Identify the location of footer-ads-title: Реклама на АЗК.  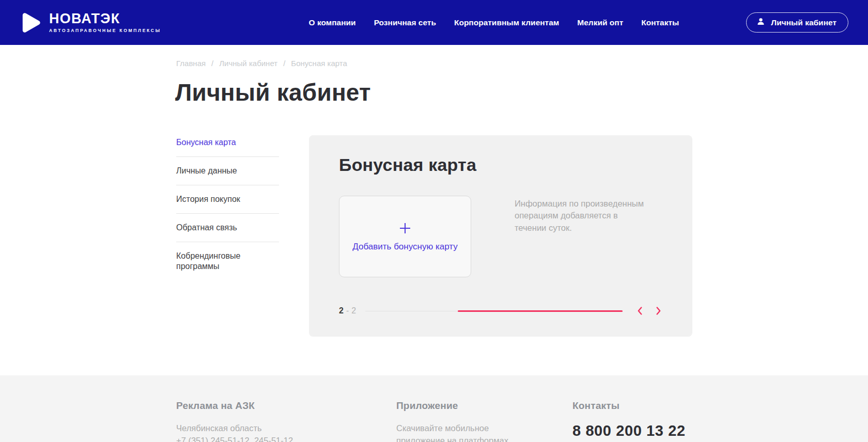
(286, 406).